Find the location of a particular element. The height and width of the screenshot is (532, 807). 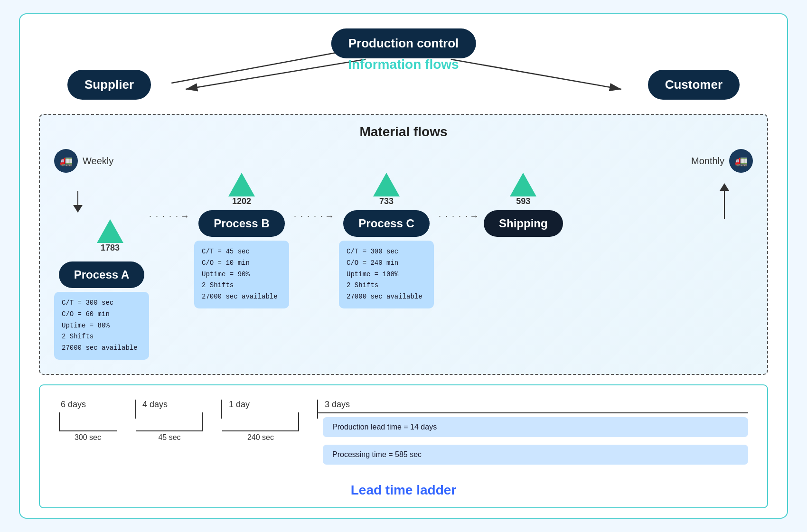

mf-right: Monthly 🚛 is located at coordinates (705, 184).